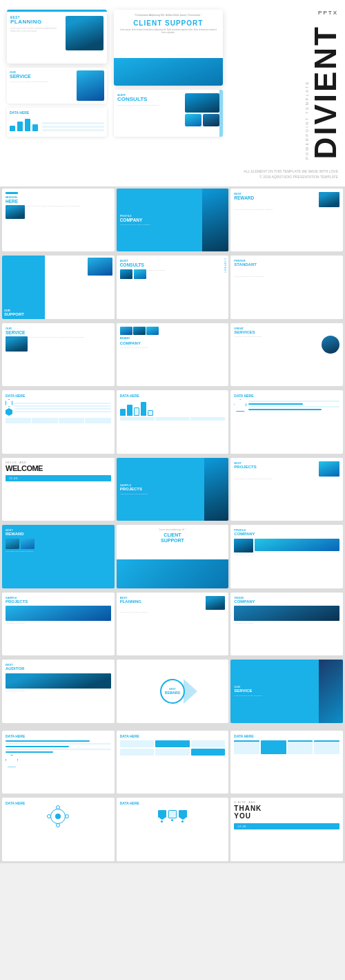  I want to click on hero-slide-client: "Consectetur Adipiscing Elit, Nullam Dol…, so click(168, 48).